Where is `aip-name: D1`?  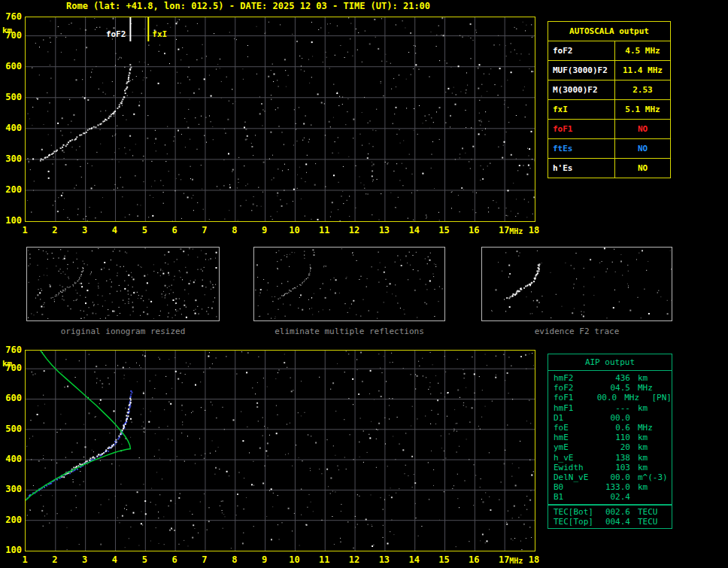
aip-name: D1 is located at coordinates (575, 418).